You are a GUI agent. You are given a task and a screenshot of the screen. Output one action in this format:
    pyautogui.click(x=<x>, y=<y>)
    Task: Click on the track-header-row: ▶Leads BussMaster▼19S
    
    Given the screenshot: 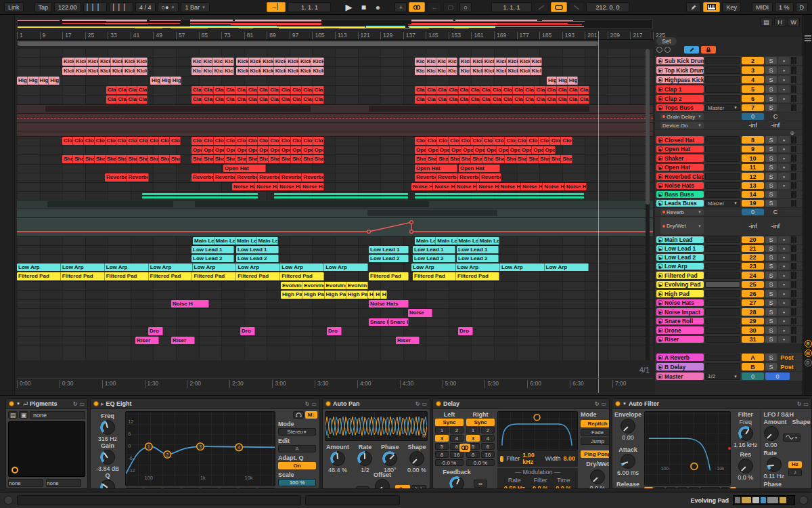 What is the action you would take?
    pyautogui.click(x=729, y=203)
    